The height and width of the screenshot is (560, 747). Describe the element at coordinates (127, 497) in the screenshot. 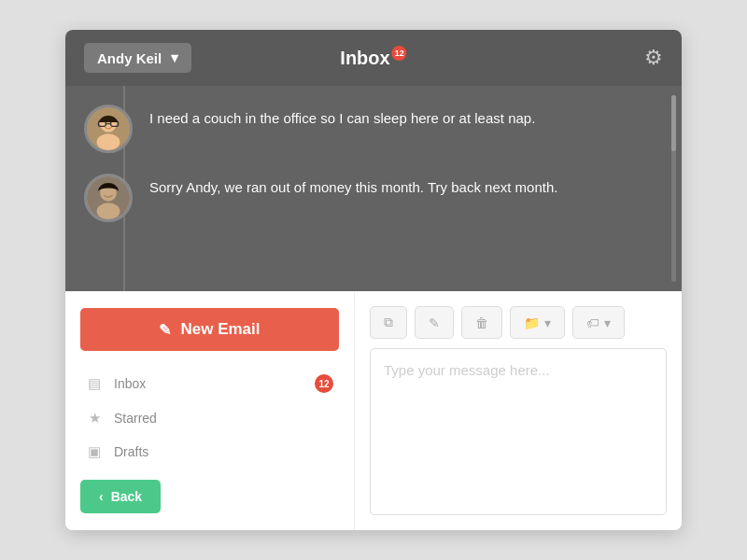

I see `back-label: Back` at that location.